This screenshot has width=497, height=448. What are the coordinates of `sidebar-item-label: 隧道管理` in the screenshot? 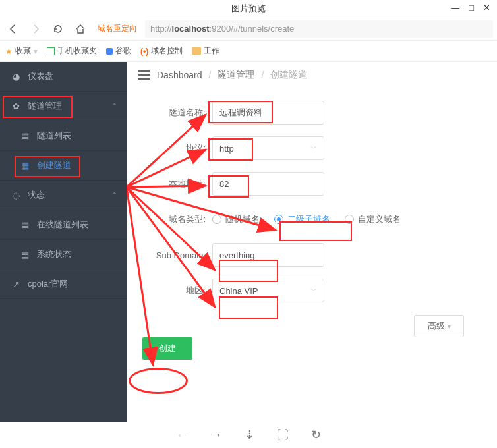 It's located at (45, 106).